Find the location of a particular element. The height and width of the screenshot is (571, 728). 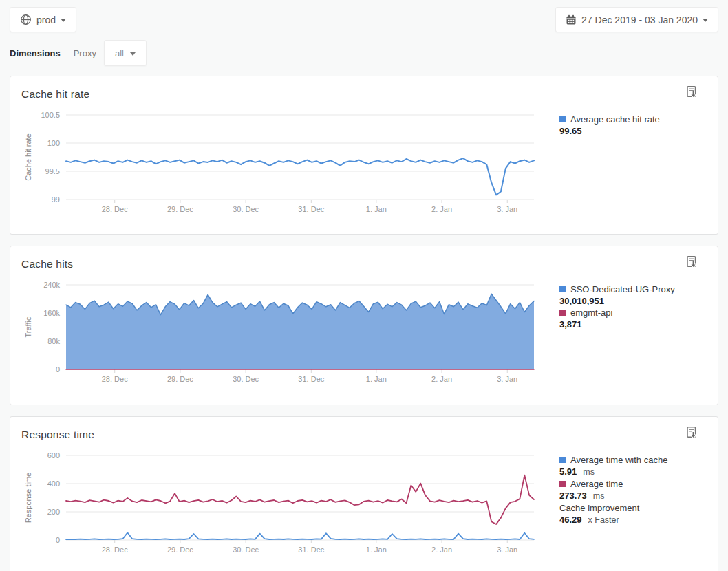

panel-title: Response time is located at coordinates (58, 435).